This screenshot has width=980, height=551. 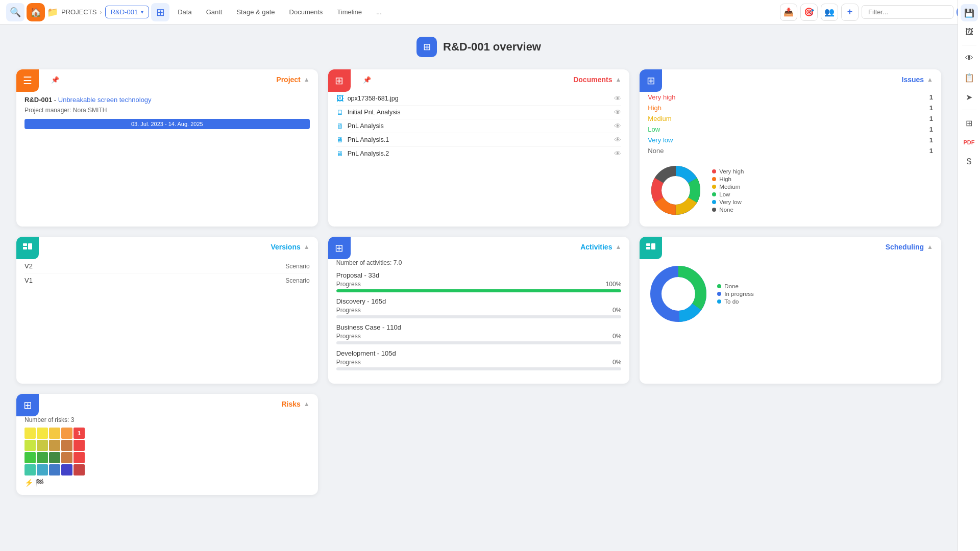 What do you see at coordinates (167, 444) in the screenshot?
I see `risks-card: ⊞ Risks ▲ Number of risks: 3 1` at bounding box center [167, 444].